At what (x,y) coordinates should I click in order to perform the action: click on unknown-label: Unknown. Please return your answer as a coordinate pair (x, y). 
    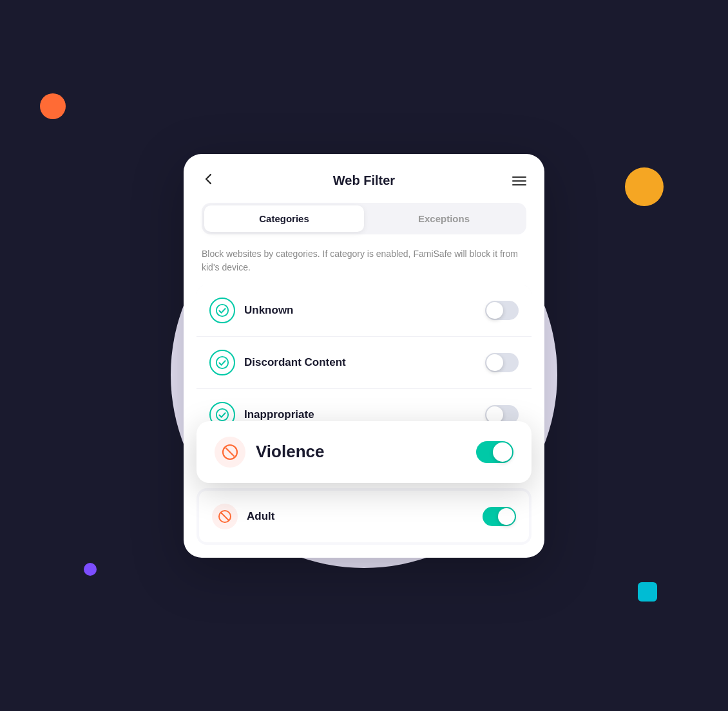
    Looking at the image, I should click on (365, 310).